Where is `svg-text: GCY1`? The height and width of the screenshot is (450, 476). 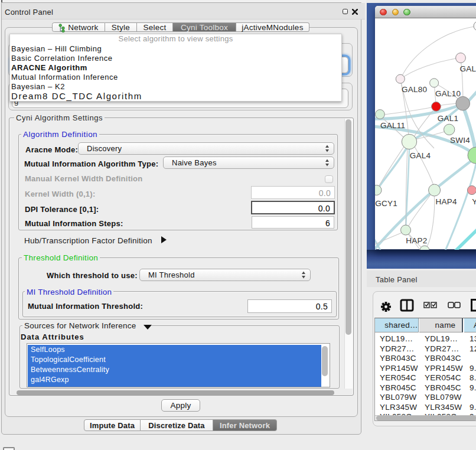
svg-text: GCY1 is located at coordinates (386, 203).